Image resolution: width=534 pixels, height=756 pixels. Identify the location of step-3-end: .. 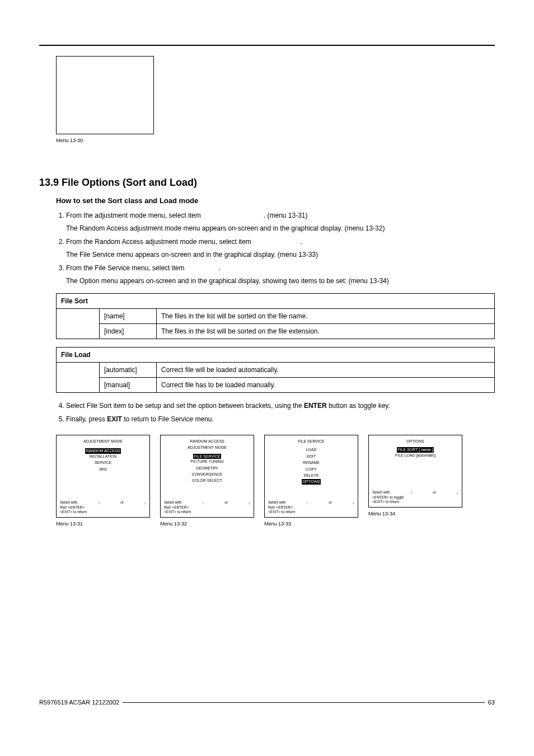
(219, 268).